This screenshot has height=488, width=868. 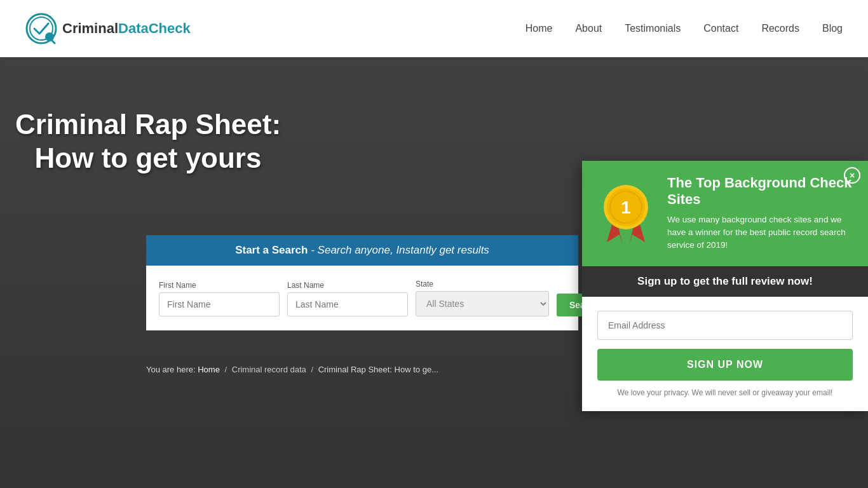 What do you see at coordinates (269, 370) in the screenshot?
I see `breadcrumb-criminal-record: Criminal record data` at bounding box center [269, 370].